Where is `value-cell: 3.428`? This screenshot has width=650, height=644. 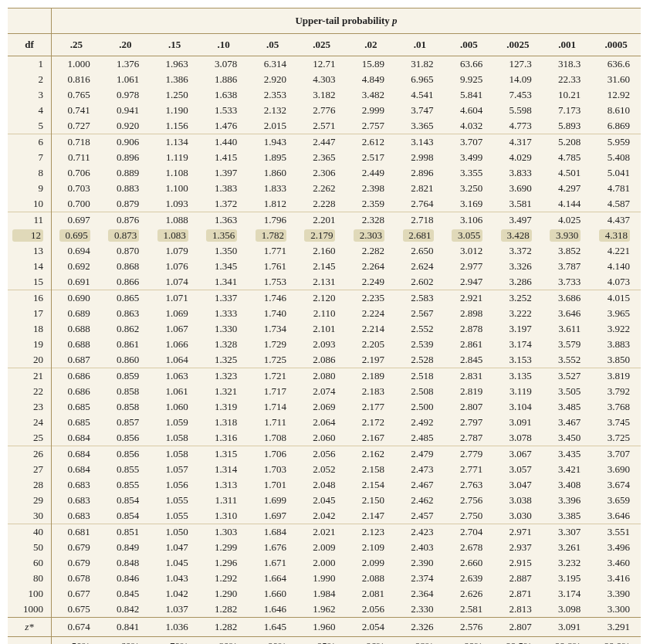
value-cell: 3.428 is located at coordinates (518, 236).